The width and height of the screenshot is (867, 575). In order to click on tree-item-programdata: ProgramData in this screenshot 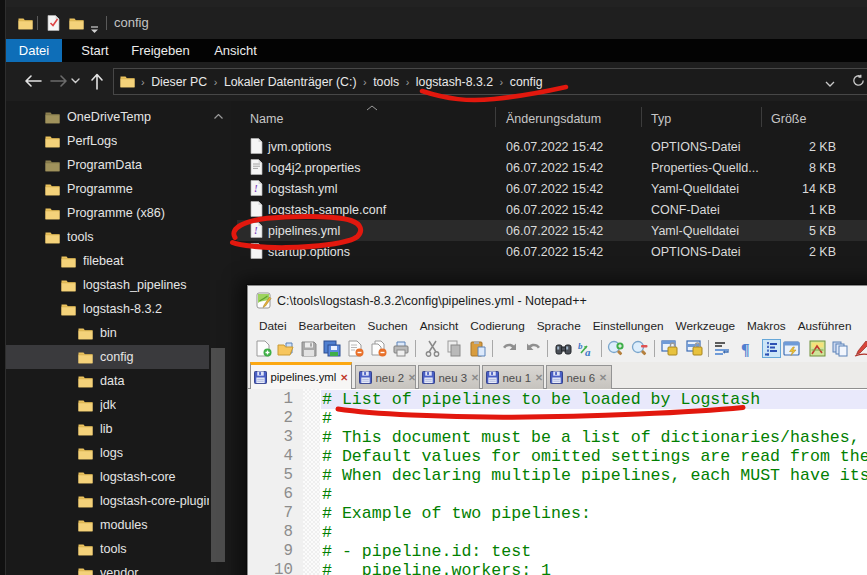, I will do `click(108, 165)`.